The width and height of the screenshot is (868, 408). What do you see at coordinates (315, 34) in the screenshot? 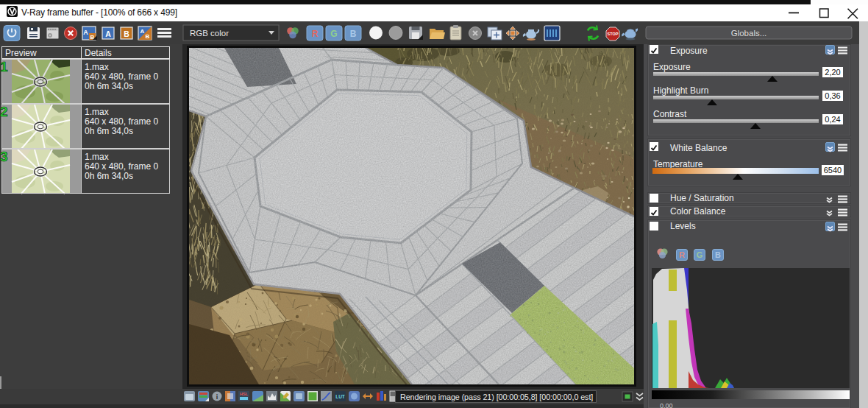
I see `svg-text: R` at bounding box center [315, 34].